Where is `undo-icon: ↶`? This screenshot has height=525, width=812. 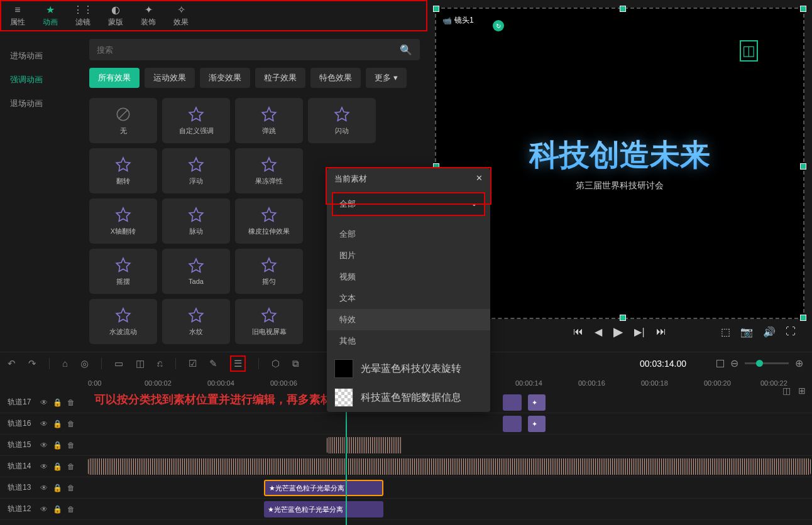
undo-icon: ↶ is located at coordinates (11, 364).